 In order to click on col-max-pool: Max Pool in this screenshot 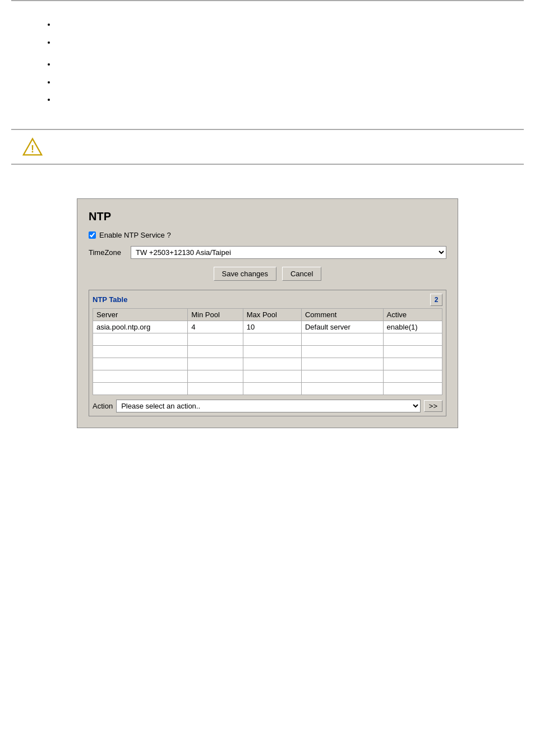, I will do `click(272, 314)`.